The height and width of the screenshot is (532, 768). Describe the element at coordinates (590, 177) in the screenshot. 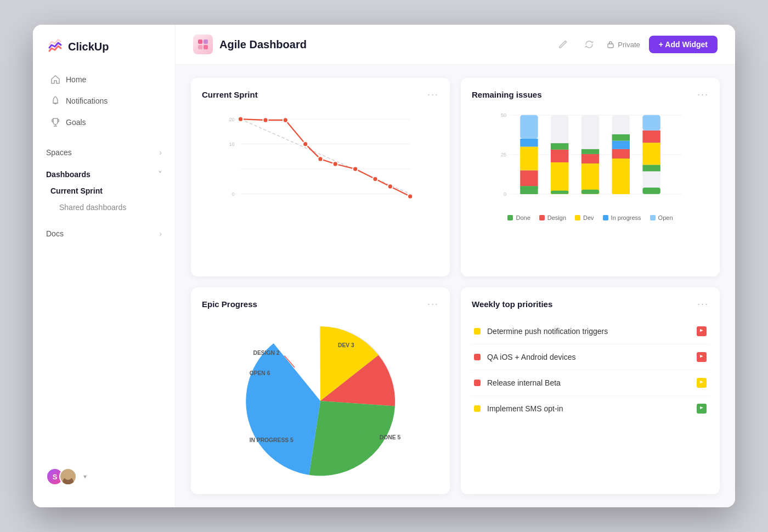

I see `remaining-issues-card: Remaining issues ··· 50 25 0` at that location.